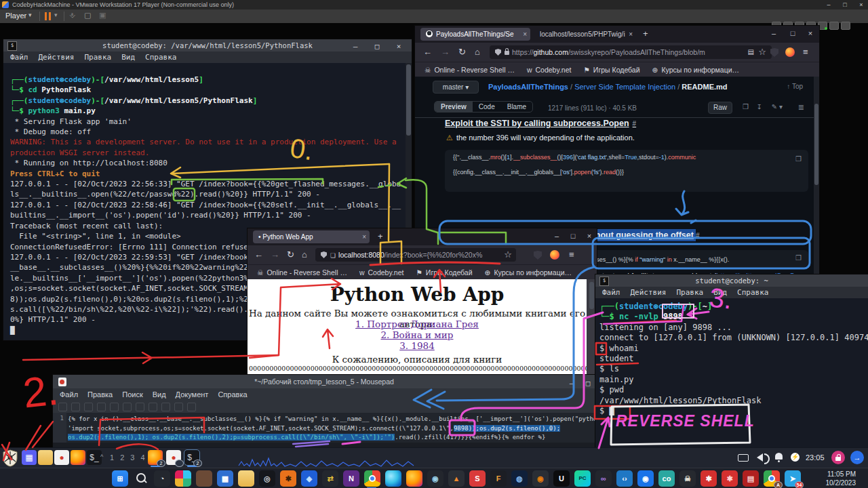 This screenshot has height=488, width=868. What do you see at coordinates (612, 70) in the screenshot?
I see `bookmark-igry-kodebay: ⚑Игры Кодебай` at bounding box center [612, 70].